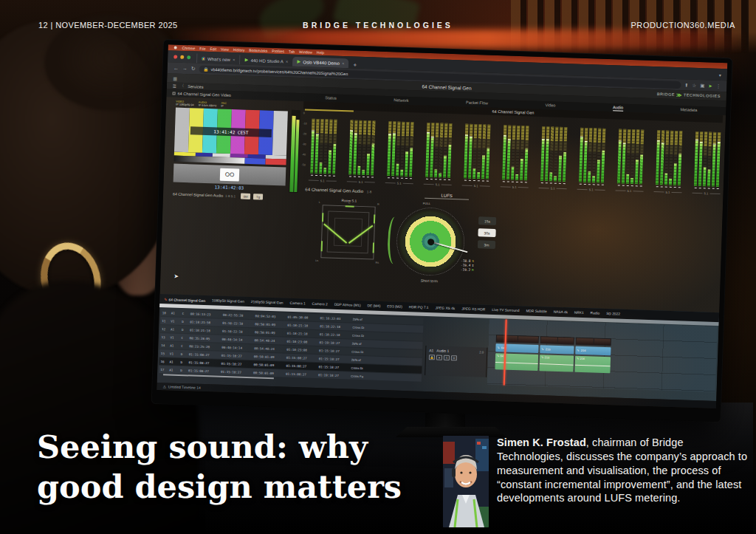  Describe the element at coordinates (432, 357) in the screenshot. I see `track-lock-icon: 🔒` at that location.